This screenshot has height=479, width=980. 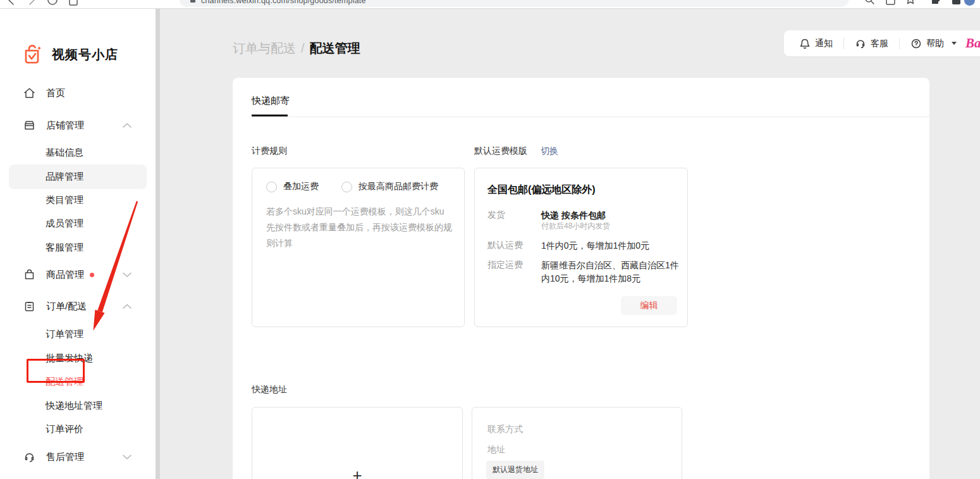 I want to click on express-address-title: 快递地址, so click(x=269, y=390).